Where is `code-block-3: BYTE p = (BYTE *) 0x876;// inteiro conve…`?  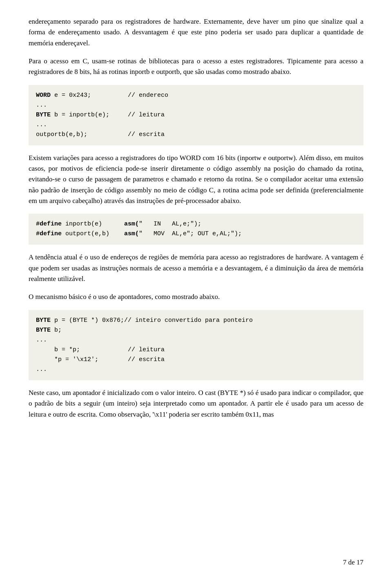
code-block-3: BYTE p = (BYTE *) 0x876;// inteiro conve… is located at coordinates (196, 345).